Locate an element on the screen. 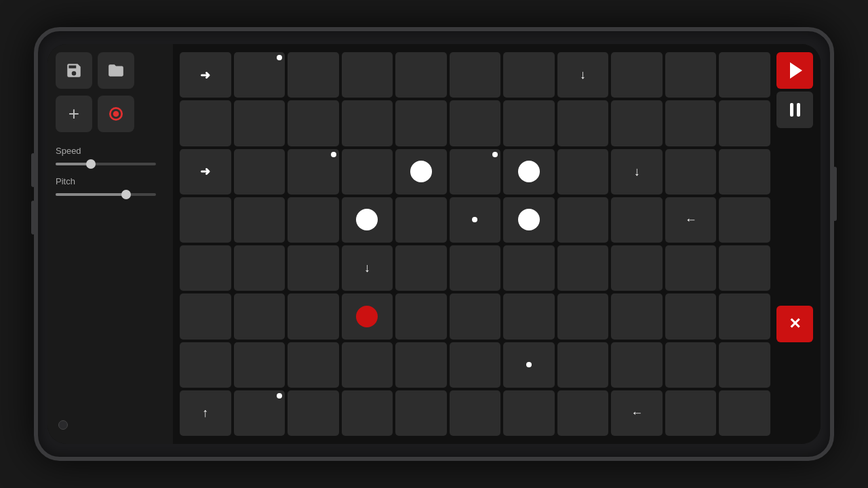 The width and height of the screenshot is (868, 488). save-button is located at coordinates (74, 70).